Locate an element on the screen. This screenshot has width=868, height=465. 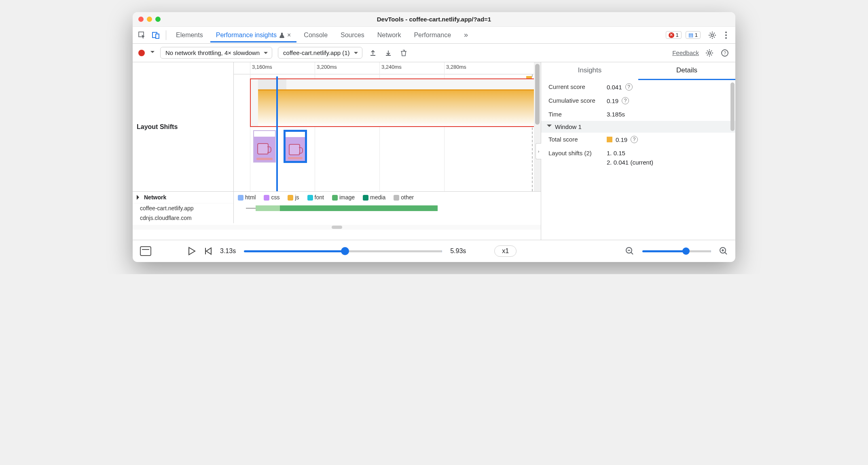
inspect-icon is located at coordinates (142, 35).